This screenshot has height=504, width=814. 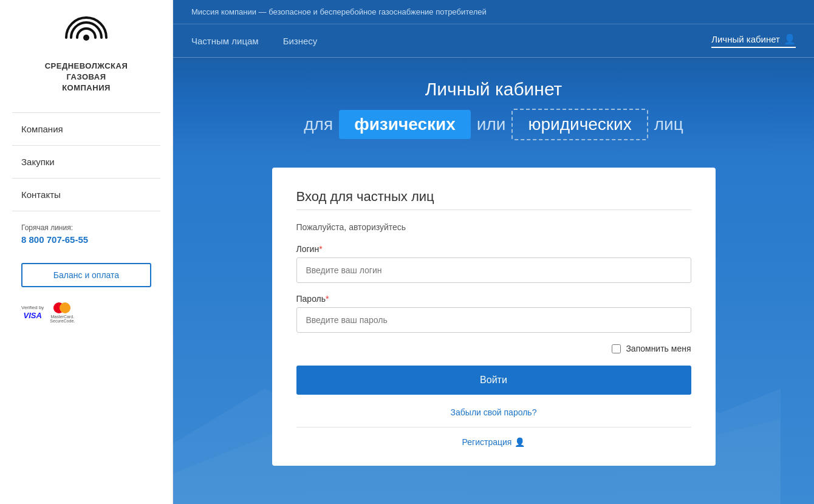 I want to click on hero-for-label: для, so click(x=318, y=124).